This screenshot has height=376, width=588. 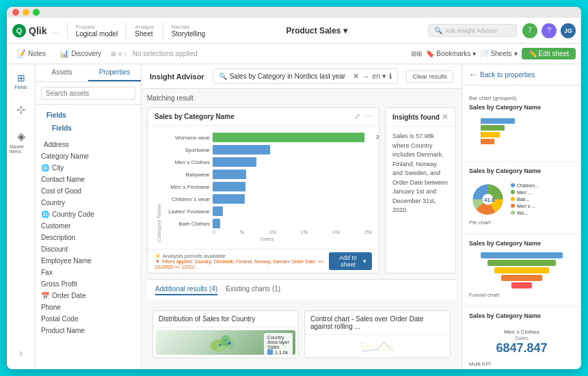 What do you see at coordinates (357, 116) in the screenshot?
I see `expand-icon: ⤢` at bounding box center [357, 116].